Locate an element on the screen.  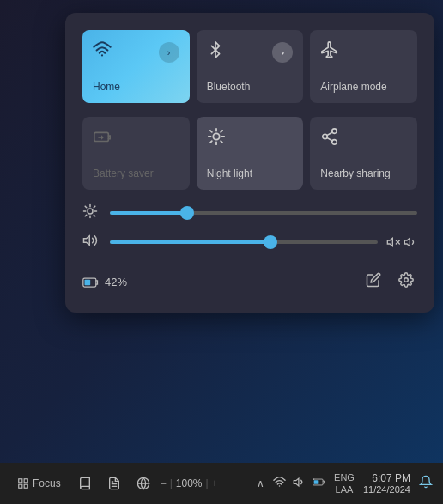
nearby-sharing-label: Nearby sharing is located at coordinates (364, 173).